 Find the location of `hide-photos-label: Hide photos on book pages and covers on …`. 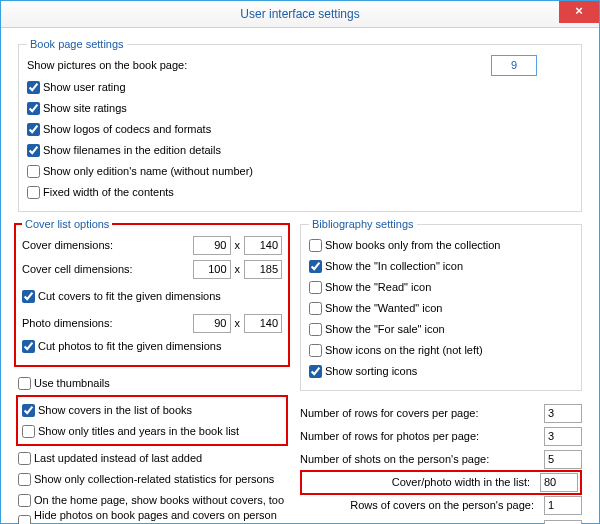

hide-photos-label: Hide photos on book pages and covers on … is located at coordinates (160, 516).